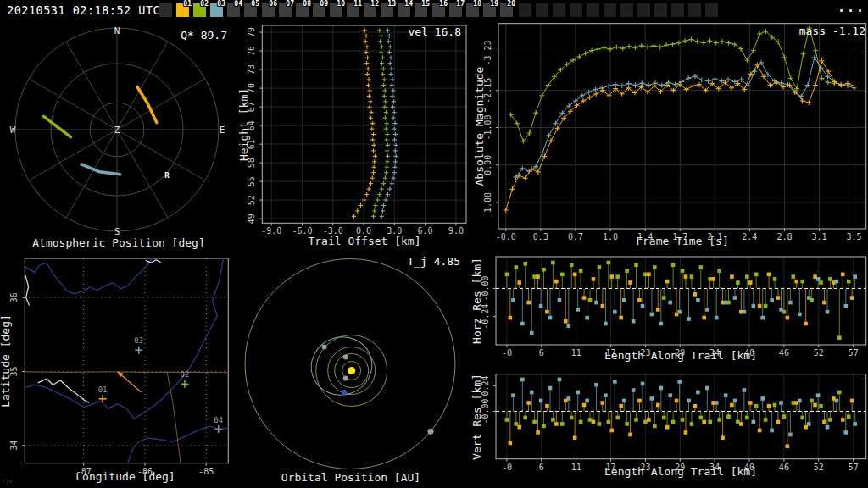 The height and width of the screenshot is (488, 868). I want to click on overflow-menu: ..., so click(851, 8).